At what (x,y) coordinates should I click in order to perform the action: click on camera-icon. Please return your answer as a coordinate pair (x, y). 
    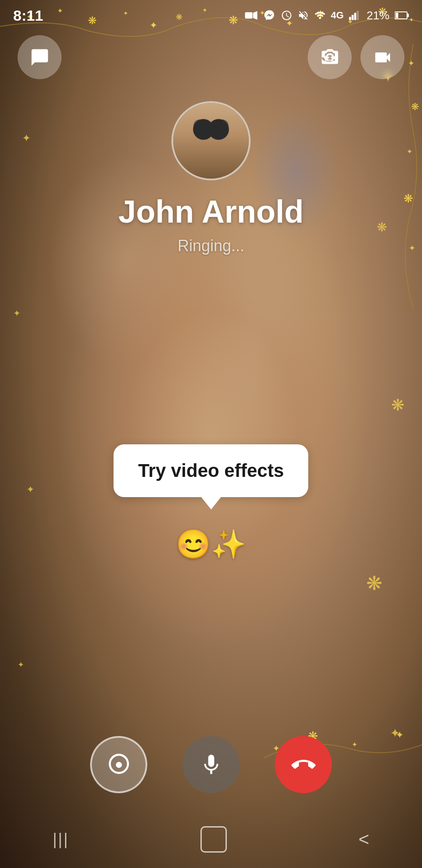
    Looking at the image, I should click on (119, 765).